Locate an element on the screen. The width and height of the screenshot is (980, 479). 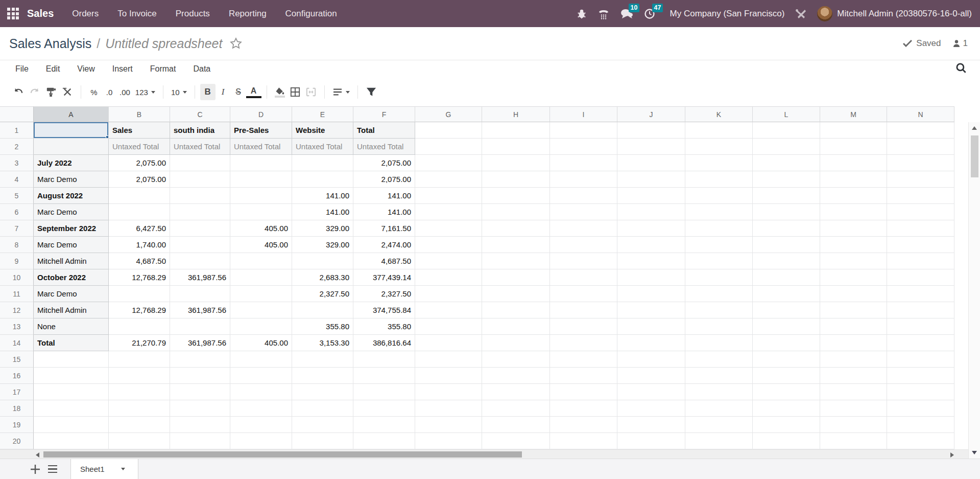
cell-I5 is located at coordinates (584, 196).